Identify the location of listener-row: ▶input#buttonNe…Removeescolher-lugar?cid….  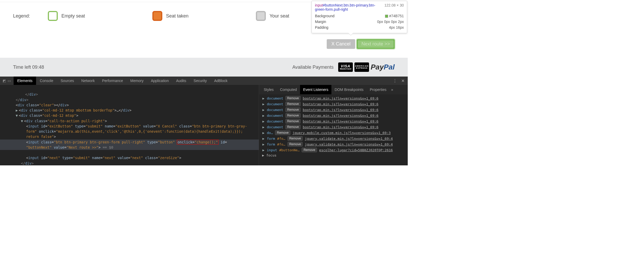
(334, 150).